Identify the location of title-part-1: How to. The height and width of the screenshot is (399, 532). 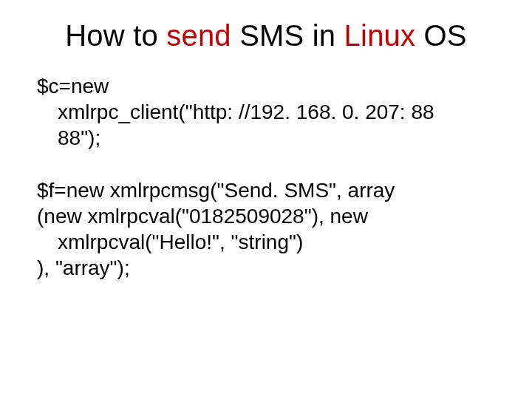
(115, 35).